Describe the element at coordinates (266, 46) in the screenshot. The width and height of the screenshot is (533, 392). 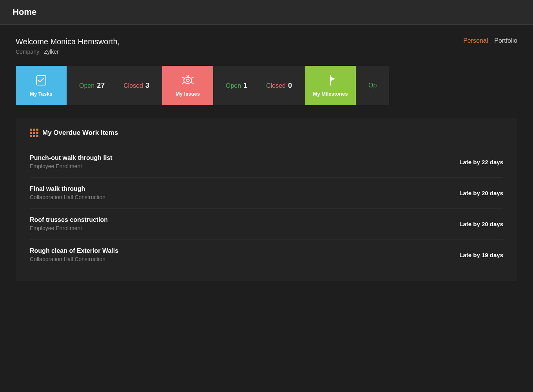
I see `welcome-row: Welcome Monica Hemsworth, Company: Zylke…` at that location.